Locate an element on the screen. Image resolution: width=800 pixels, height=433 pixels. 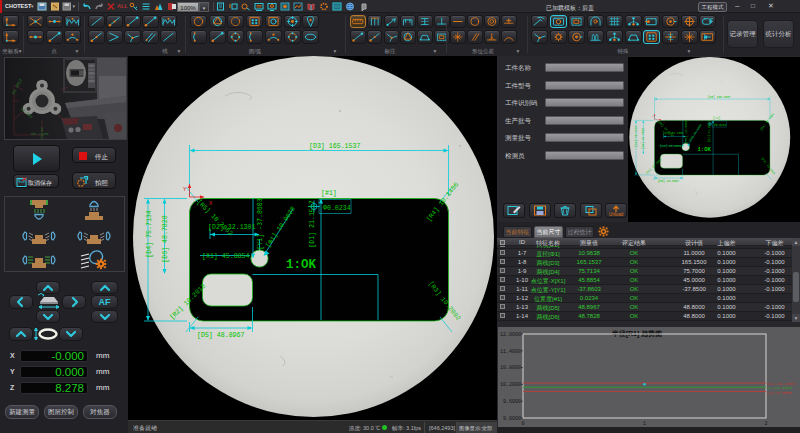
svg-text: 9.6000 is located at coordinates (512, 402).